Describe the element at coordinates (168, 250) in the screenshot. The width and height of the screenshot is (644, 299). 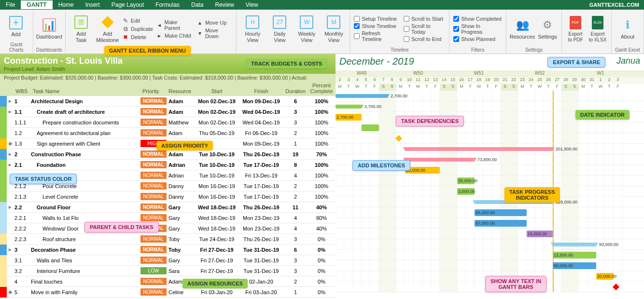
I see `task-row: ▸ 3 Decoration Phase NORMAL Toby Fri 27-…` at that location.